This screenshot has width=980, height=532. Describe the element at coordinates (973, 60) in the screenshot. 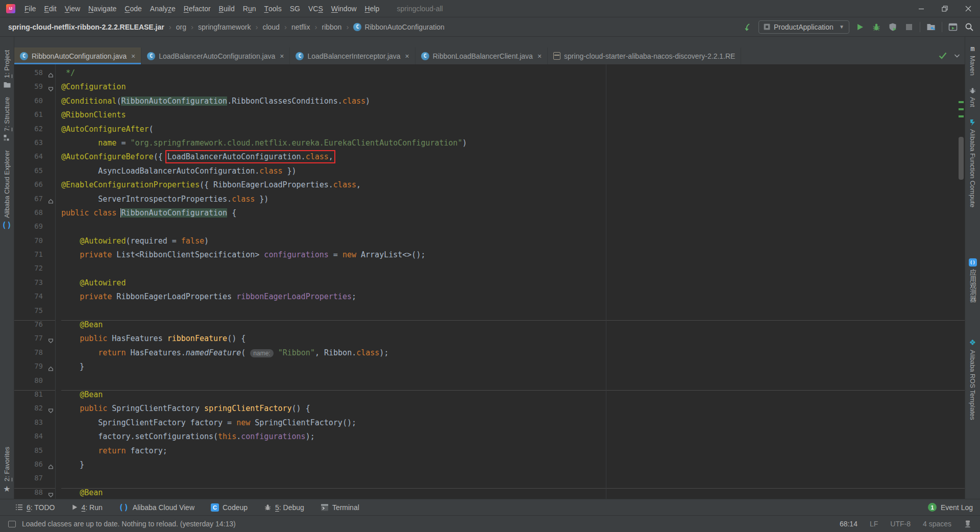

I see `toolwindow-button-maven: mMaven` at that location.